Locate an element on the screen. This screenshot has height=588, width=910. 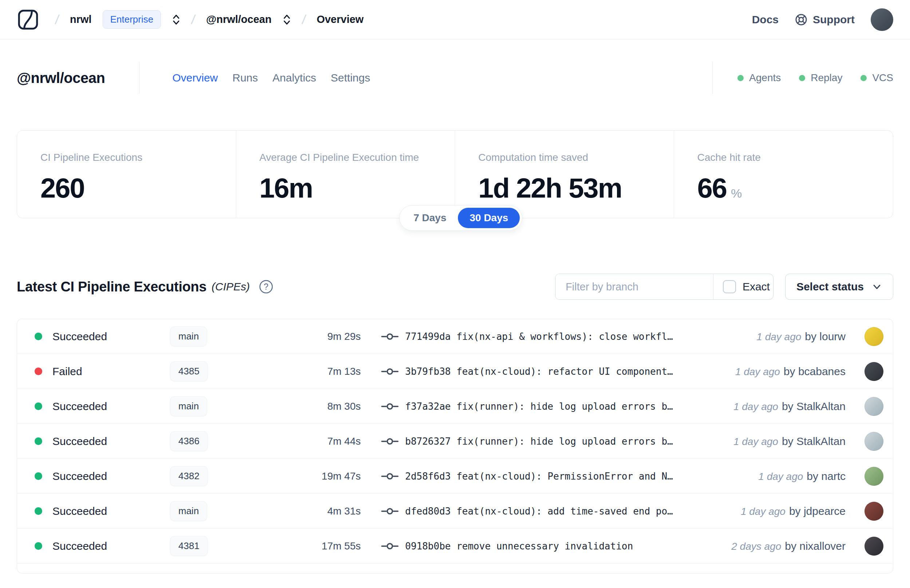
commit-message: 771499da fix(nx-api & workflows): close … is located at coordinates (550, 337).